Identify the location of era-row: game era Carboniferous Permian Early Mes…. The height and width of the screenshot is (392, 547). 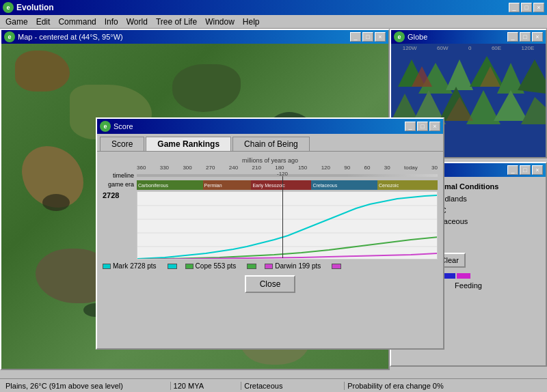
(270, 185).